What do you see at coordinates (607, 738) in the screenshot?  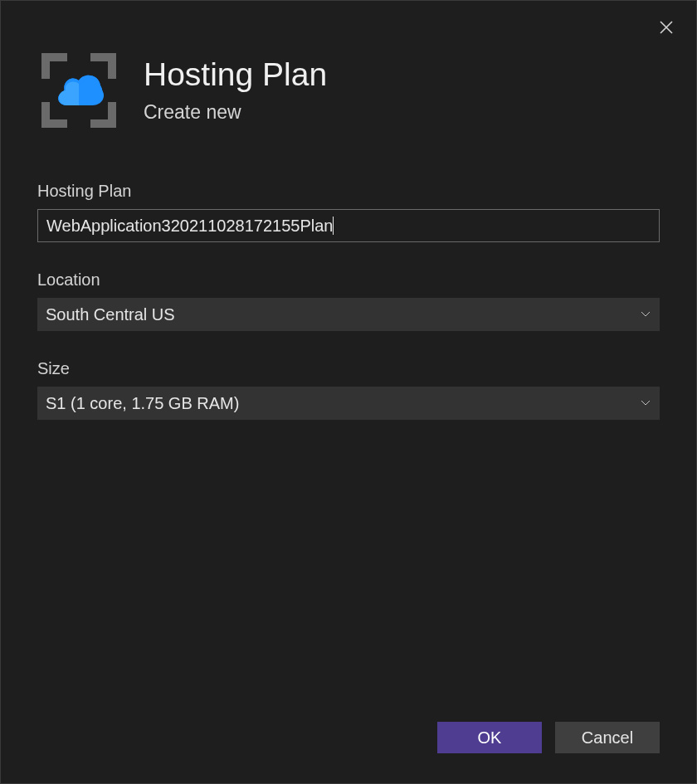 I see `cancel-button: Cancel` at bounding box center [607, 738].